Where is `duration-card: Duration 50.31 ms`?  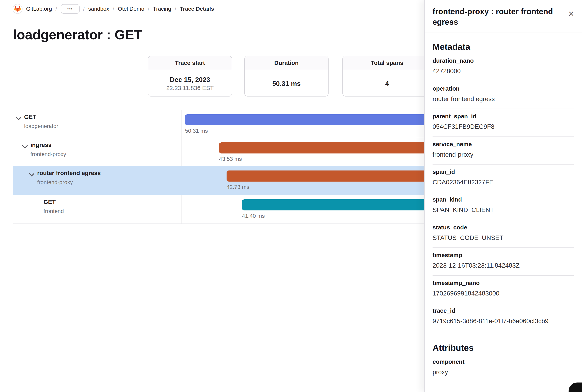
duration-card: Duration 50.31 ms is located at coordinates (286, 76).